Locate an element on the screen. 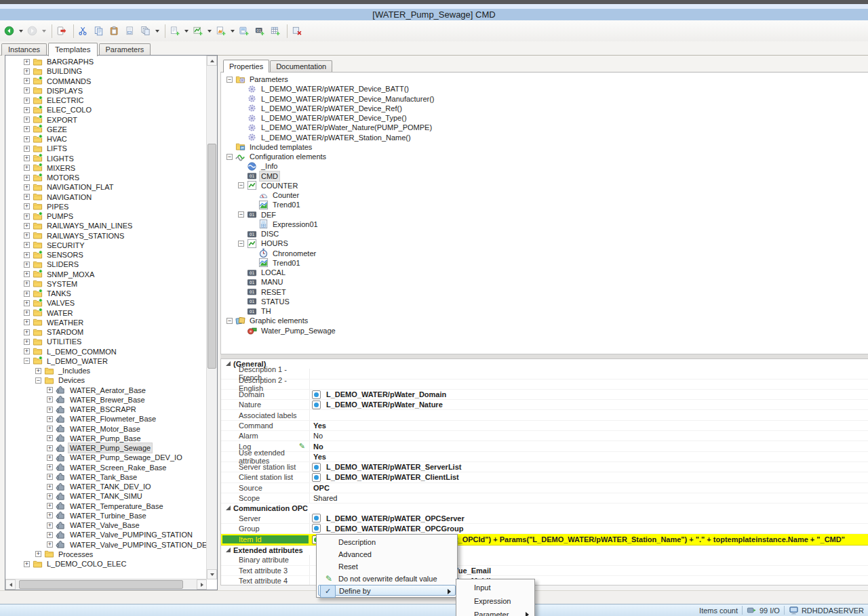 This screenshot has width=868, height=616. property-value: Yes is located at coordinates (589, 457).